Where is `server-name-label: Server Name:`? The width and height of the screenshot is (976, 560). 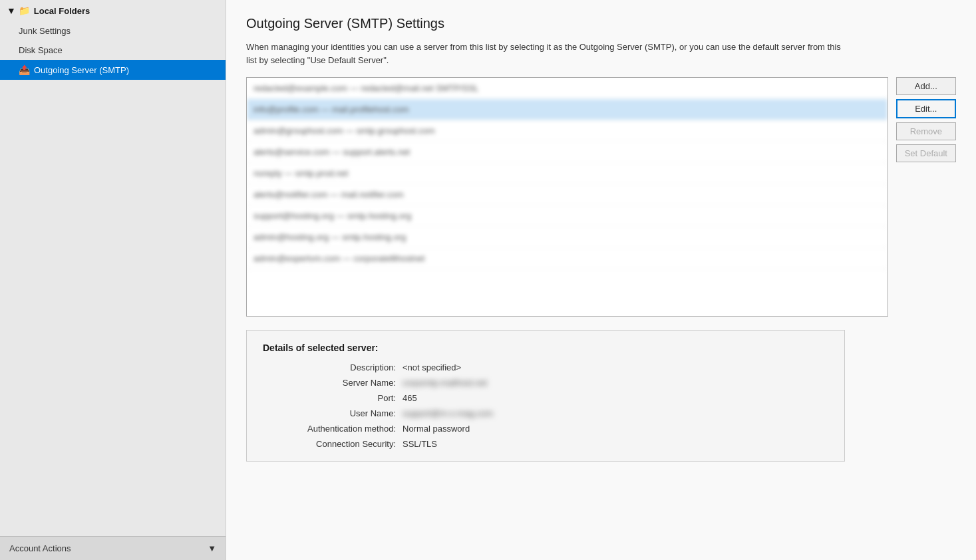 server-name-label: Server Name: is located at coordinates (329, 383).